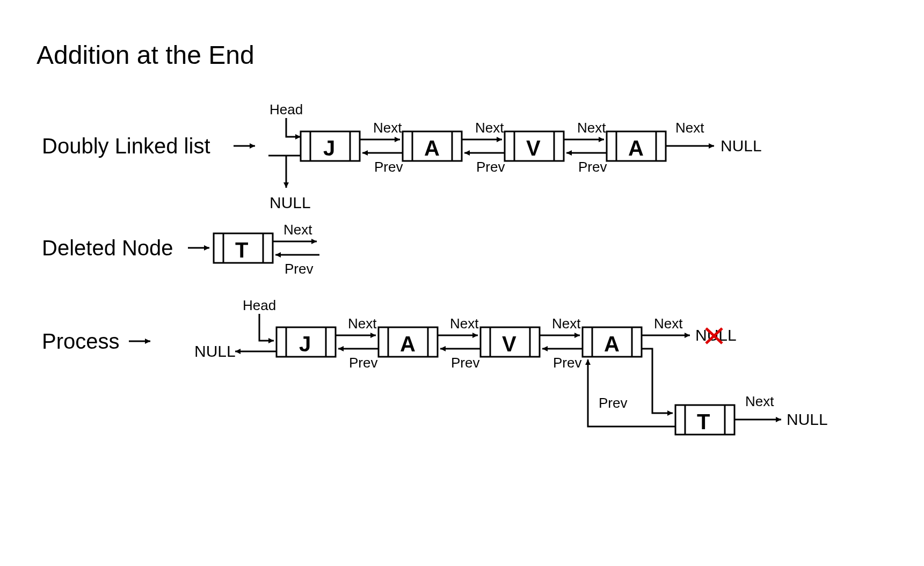 This screenshot has height=566, width=924. Describe the element at coordinates (636, 146) in the screenshot. I see `node-a2: A` at that location.